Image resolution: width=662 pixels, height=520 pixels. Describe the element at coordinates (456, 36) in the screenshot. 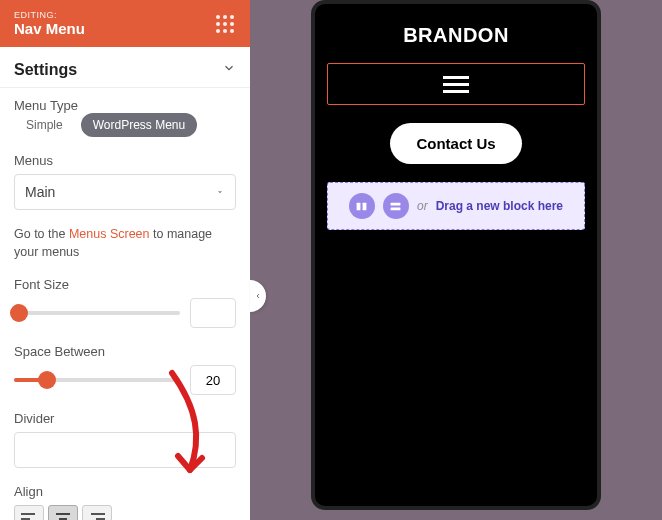

I see `site-brand: BRANDON` at that location.